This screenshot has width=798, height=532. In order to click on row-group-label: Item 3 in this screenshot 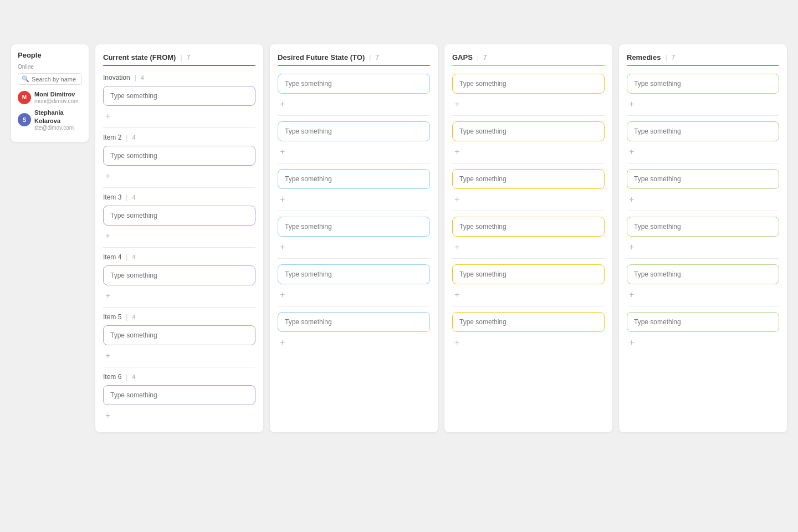, I will do `click(112, 197)`.